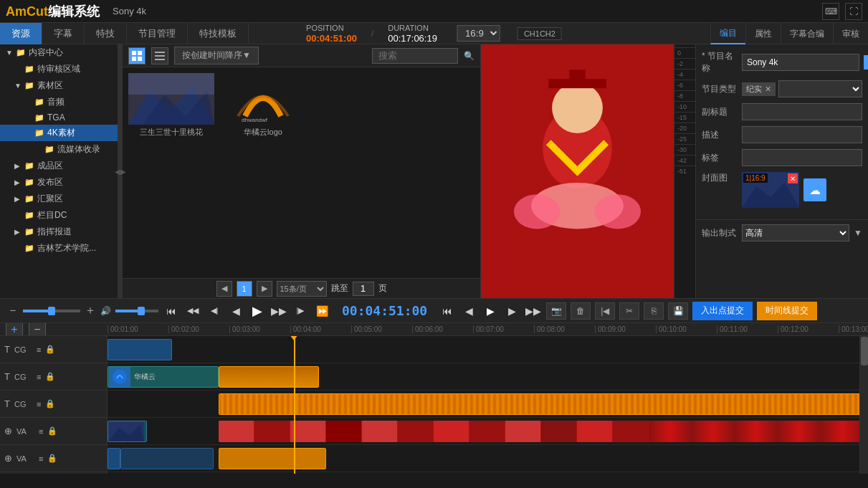 The width and height of the screenshot is (868, 488). What do you see at coordinates (106, 311) in the screenshot?
I see `volume-icon: 🔊` at bounding box center [106, 311].